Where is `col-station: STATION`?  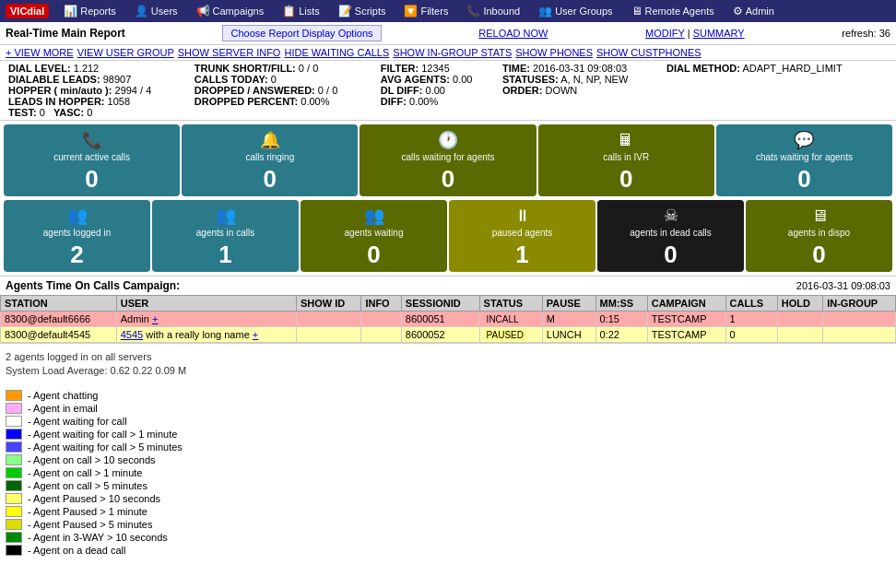 col-station: STATION is located at coordinates (59, 304).